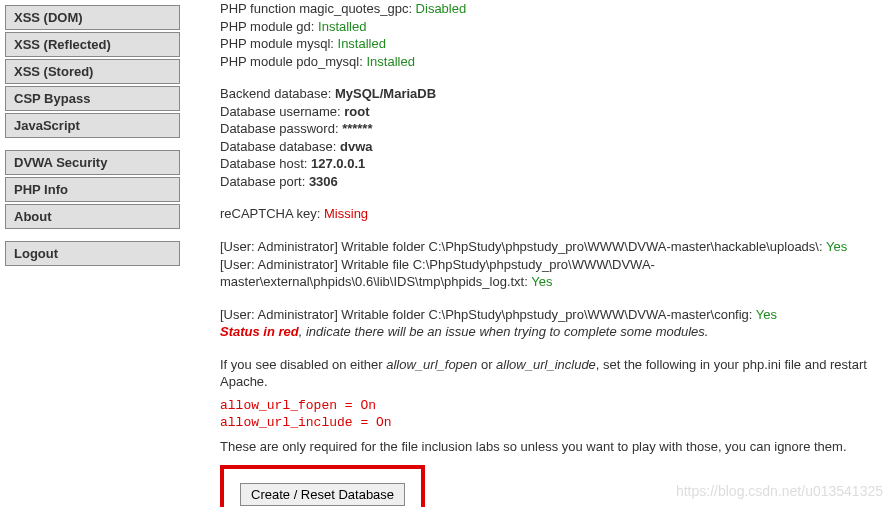 This screenshot has height=507, width=893. Describe the element at coordinates (549, 112) in the screenshot. I see `db-user-line: Database username: root` at that location.